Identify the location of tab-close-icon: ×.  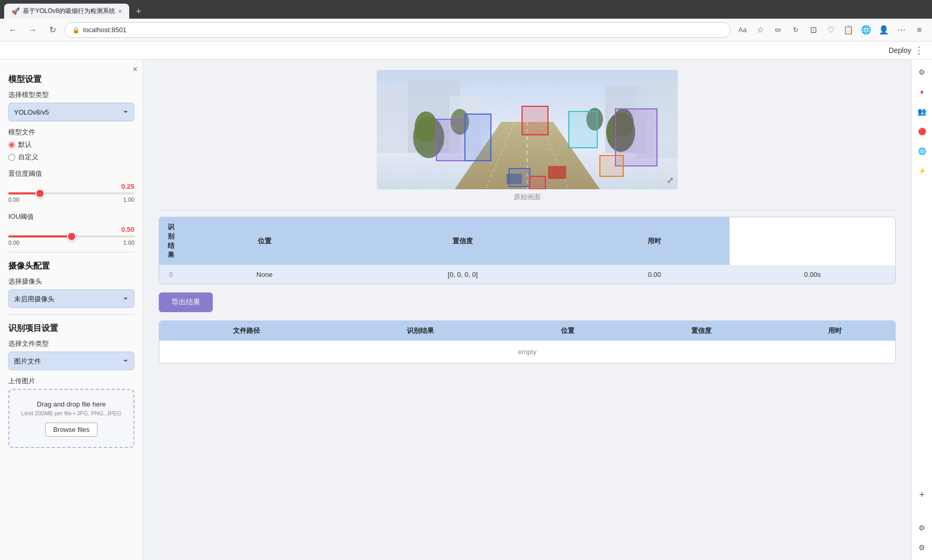
(120, 11).